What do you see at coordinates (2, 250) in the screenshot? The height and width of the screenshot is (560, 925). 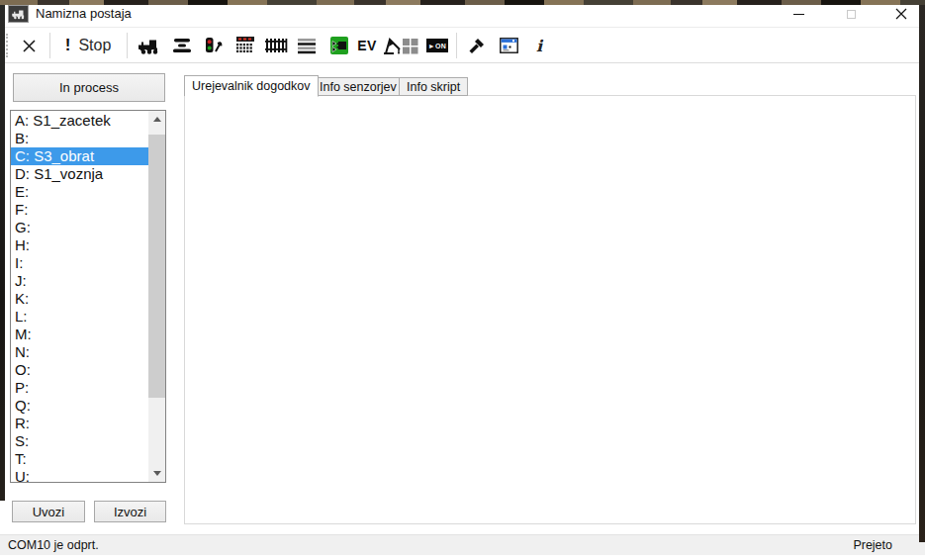 I see `desktop-edge-left` at bounding box center [2, 250].